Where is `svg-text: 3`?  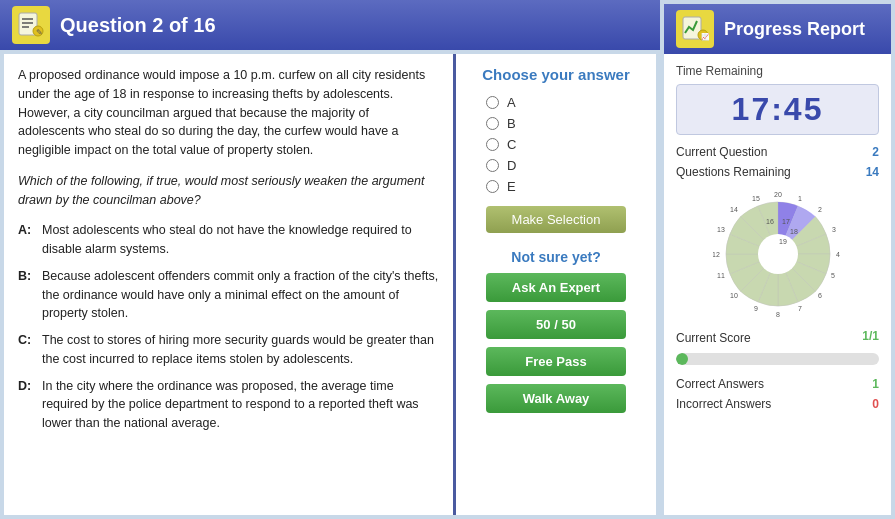 svg-text: 3 is located at coordinates (834, 230).